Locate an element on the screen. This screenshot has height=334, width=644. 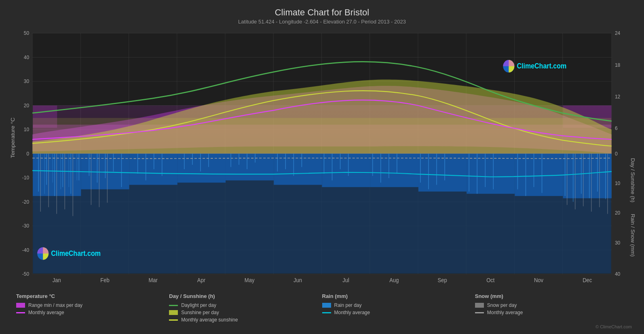
legend-item-rain-avg: Monthly average is located at coordinates (399, 313).